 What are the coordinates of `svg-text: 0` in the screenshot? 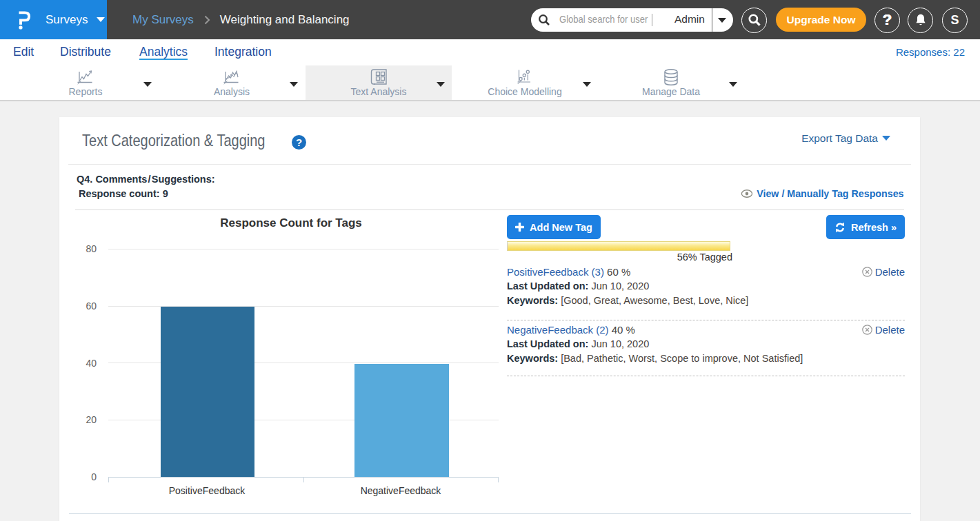 It's located at (94, 477).